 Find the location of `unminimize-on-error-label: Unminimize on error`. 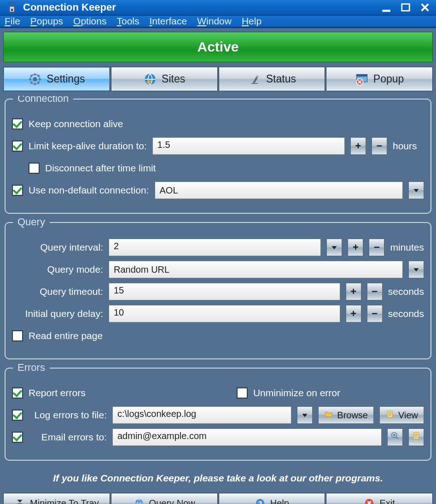

unminimize-on-error-label: Unminimize on error is located at coordinates (296, 393).